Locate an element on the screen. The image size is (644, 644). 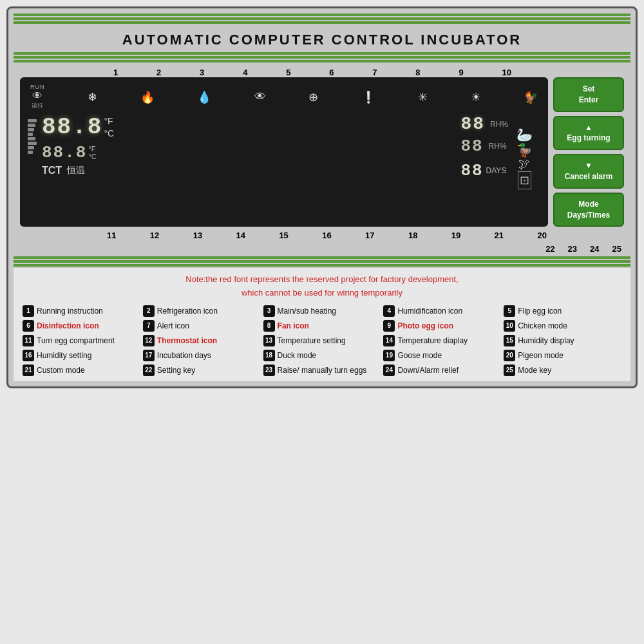
run-chinese-label: 运行 is located at coordinates (37, 106).